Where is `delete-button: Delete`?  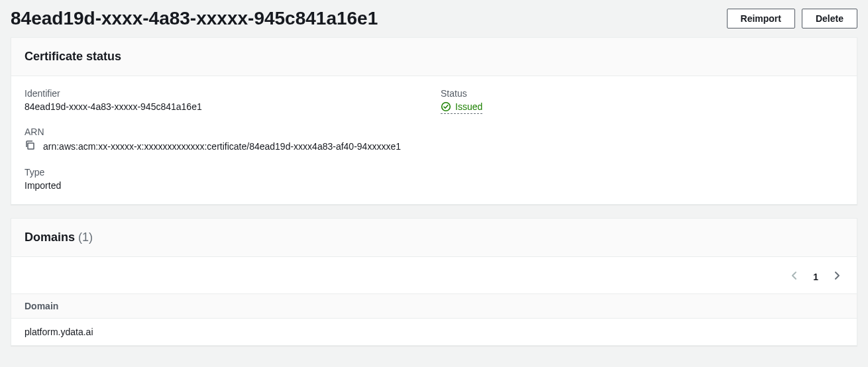
delete-button: Delete is located at coordinates (830, 19).